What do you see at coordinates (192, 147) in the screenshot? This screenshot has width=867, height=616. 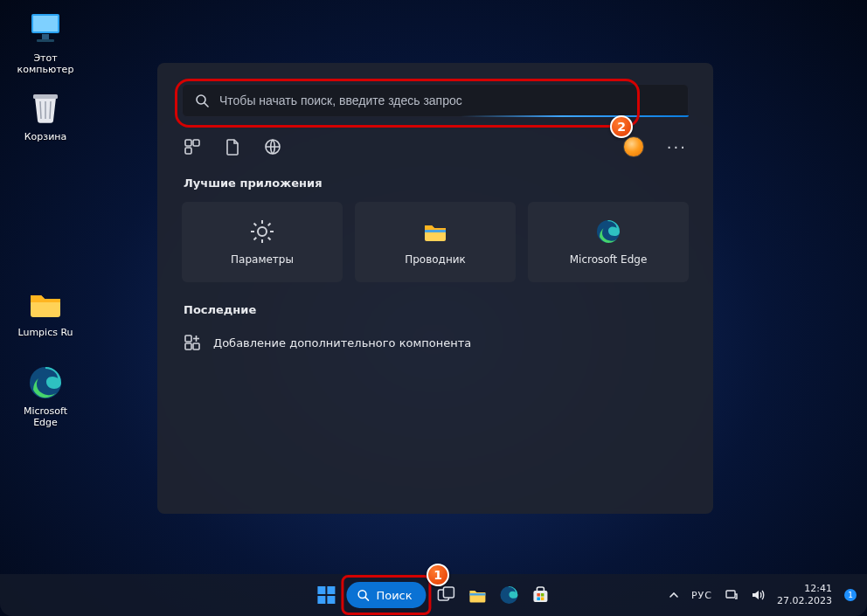 I see `tab-apps-icon` at bounding box center [192, 147].